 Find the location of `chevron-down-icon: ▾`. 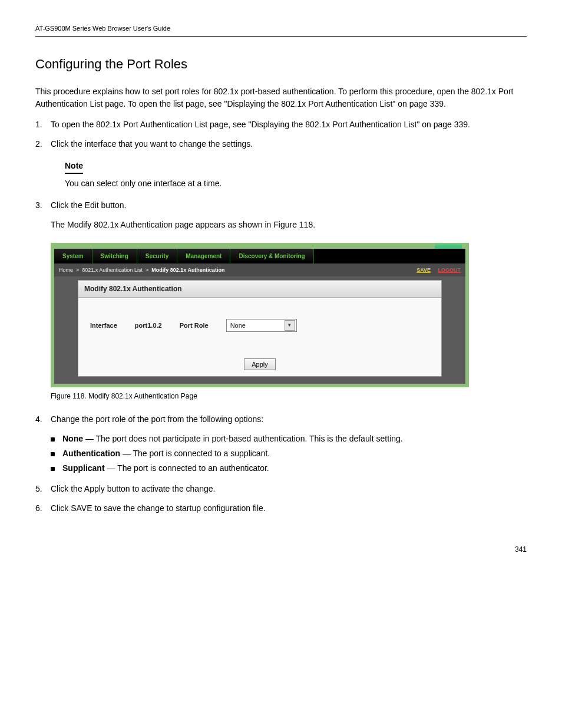

chevron-down-icon: ▾ is located at coordinates (290, 325).